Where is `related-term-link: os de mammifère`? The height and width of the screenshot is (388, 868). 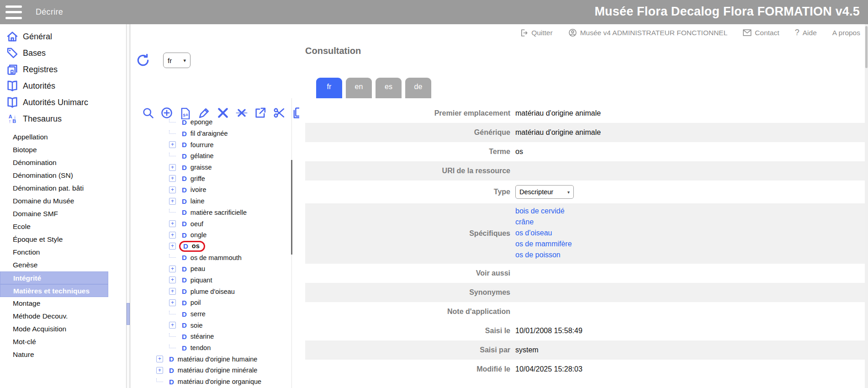 related-term-link: os de mammifère is located at coordinates (544, 244).